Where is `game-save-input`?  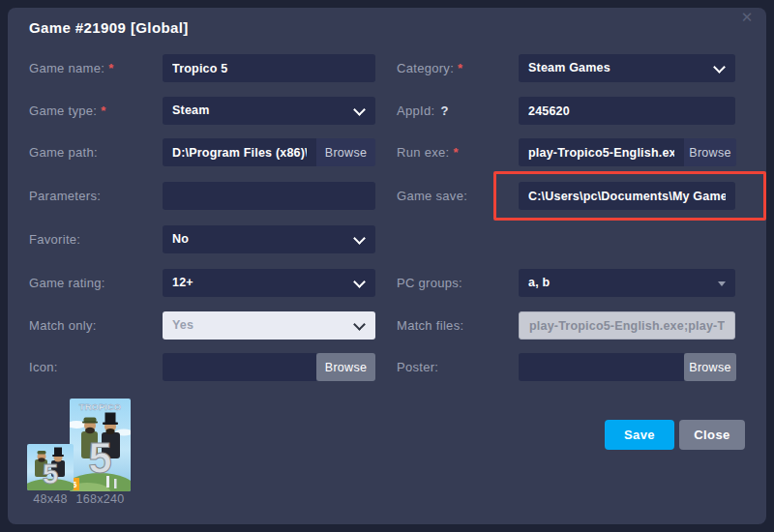
game-save-input is located at coordinates (627, 195).